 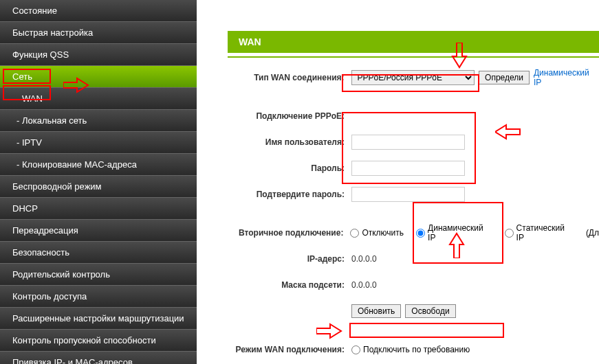 I want to click on divider, so click(x=413, y=57).